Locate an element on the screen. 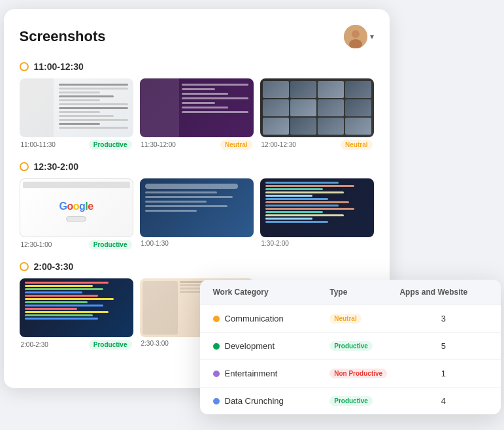  time-section-2: 12:30-2:00 Google is located at coordinates (197, 205).